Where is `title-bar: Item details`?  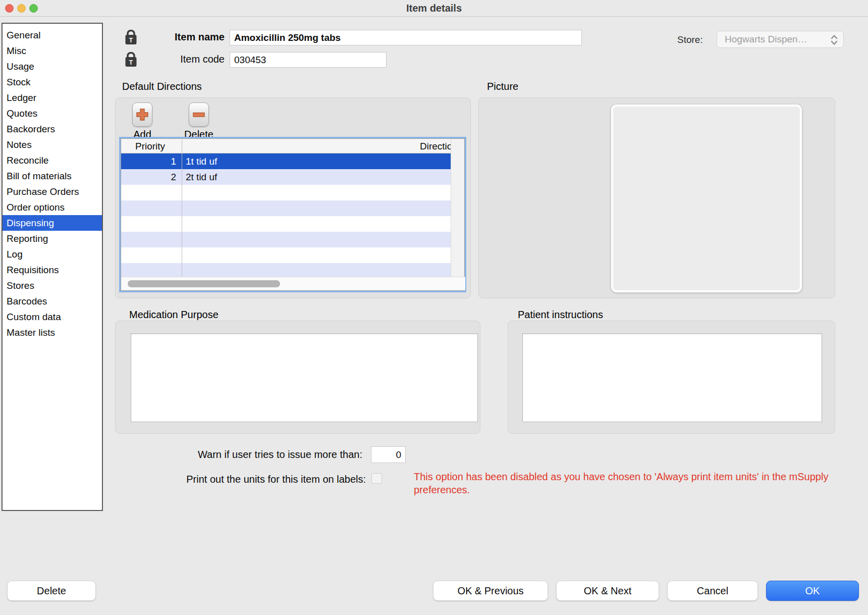 title-bar: Item details is located at coordinates (434, 8).